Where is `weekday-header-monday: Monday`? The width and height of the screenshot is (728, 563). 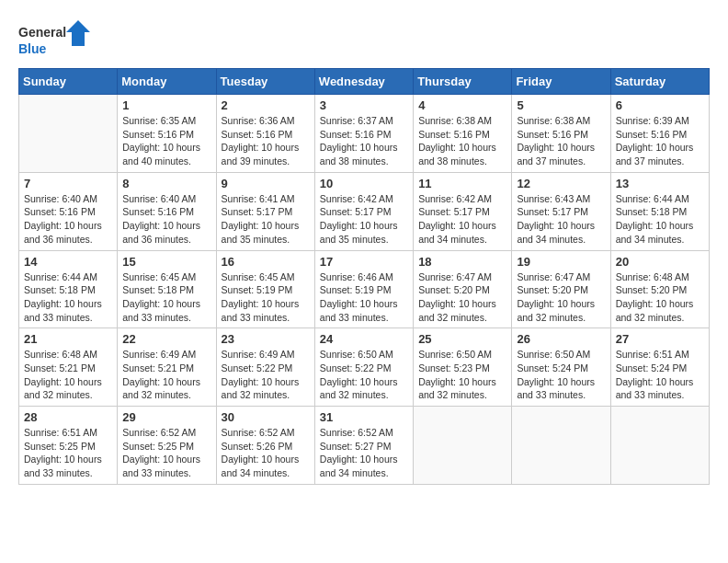 weekday-header-monday: Monday is located at coordinates (167, 82).